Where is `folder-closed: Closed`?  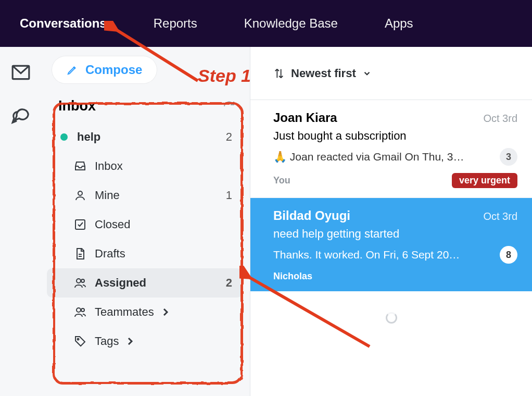
folder-closed: Closed is located at coordinates (145, 225).